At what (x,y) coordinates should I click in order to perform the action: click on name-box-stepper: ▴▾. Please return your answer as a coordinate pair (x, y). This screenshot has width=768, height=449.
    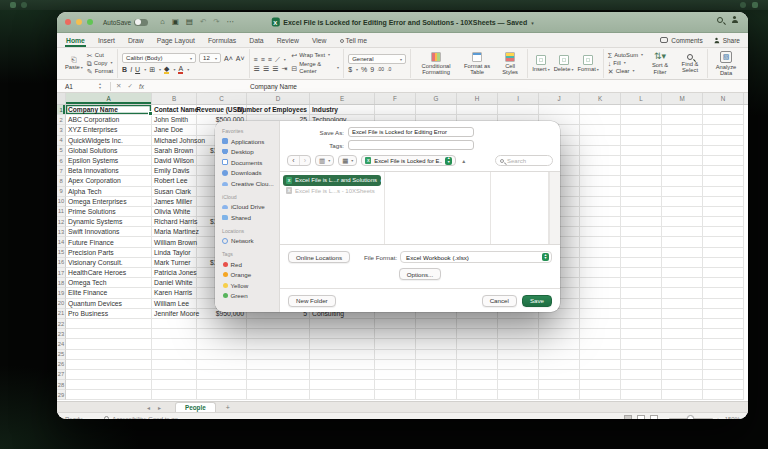
    Looking at the image, I should click on (100, 86).